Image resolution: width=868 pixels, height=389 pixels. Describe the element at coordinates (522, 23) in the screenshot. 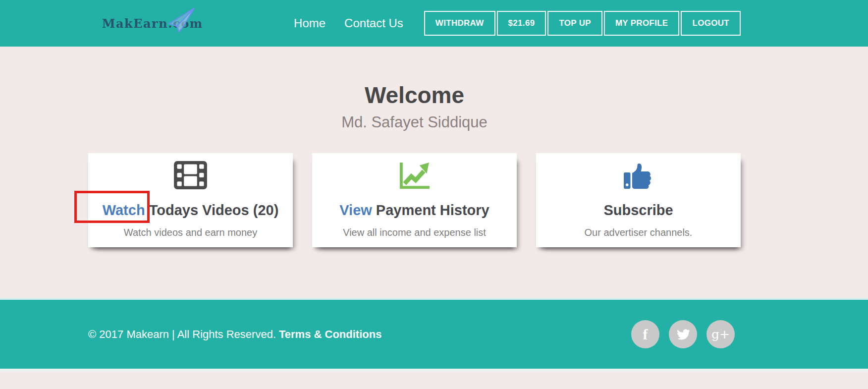

I see `balance-button: $21.69` at that location.